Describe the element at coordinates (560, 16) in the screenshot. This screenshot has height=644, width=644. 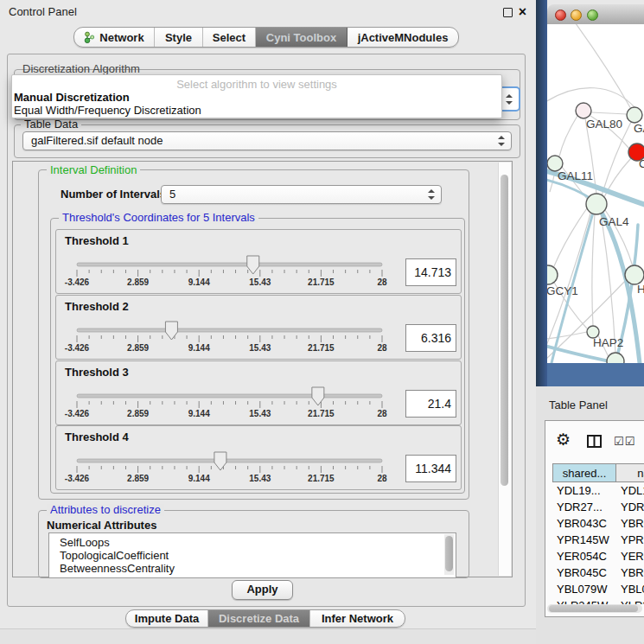
I see `close-traffic-light` at that location.